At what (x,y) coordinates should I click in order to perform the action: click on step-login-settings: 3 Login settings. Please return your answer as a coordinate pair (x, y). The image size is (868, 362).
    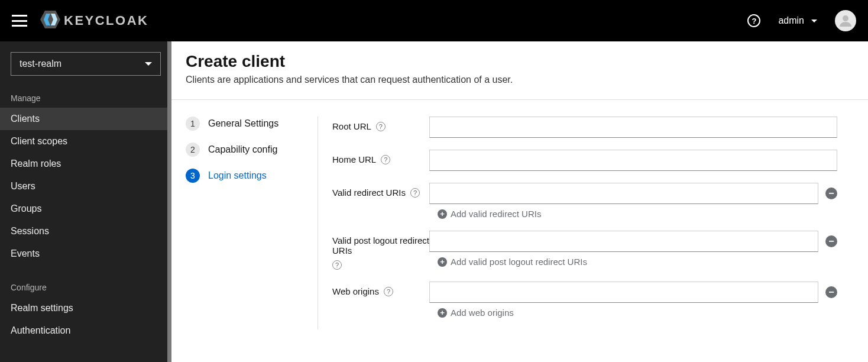
    Looking at the image, I should click on (248, 176).